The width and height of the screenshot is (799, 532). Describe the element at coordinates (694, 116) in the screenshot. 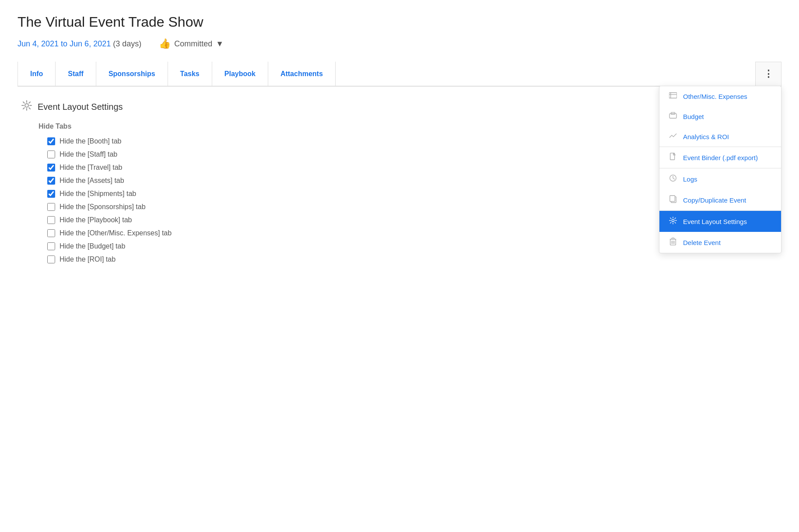

I see `budget-label: Budget` at that location.